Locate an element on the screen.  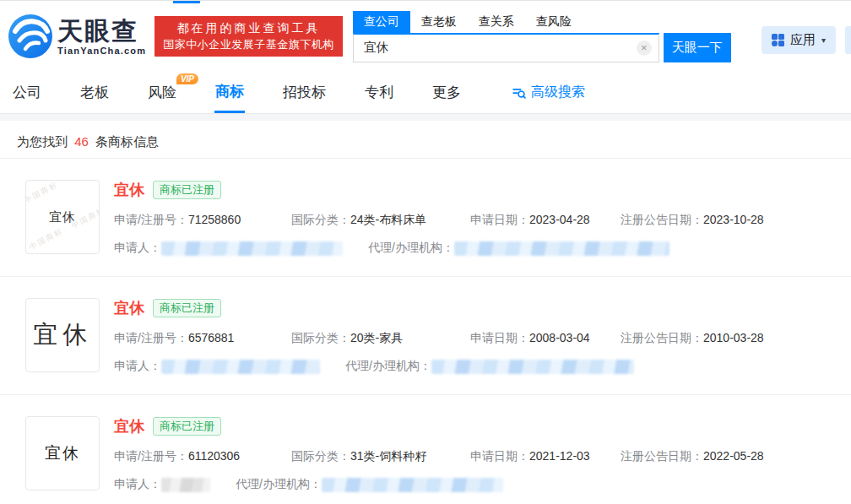
logo-subtitle: TianYanCha.com is located at coordinates (101, 51).